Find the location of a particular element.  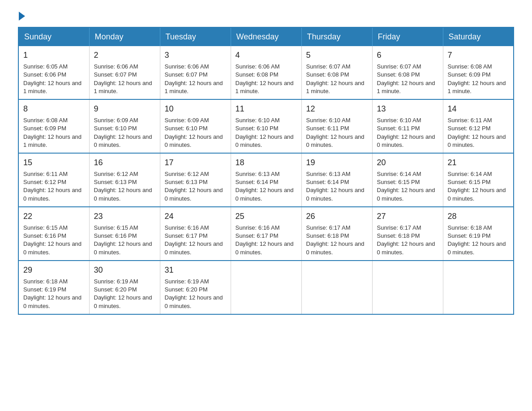

calendar-cell: 1 Sunrise: 6:05 AM Sunset: 6:06 PM Dayli… is located at coordinates (54, 73).